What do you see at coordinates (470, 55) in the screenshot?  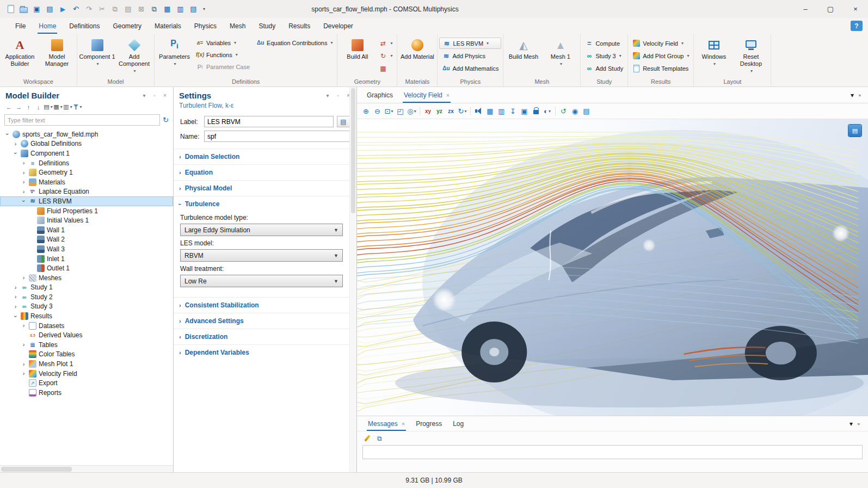 I see `add-physics-button: ≋ Add Physics` at bounding box center [470, 55].